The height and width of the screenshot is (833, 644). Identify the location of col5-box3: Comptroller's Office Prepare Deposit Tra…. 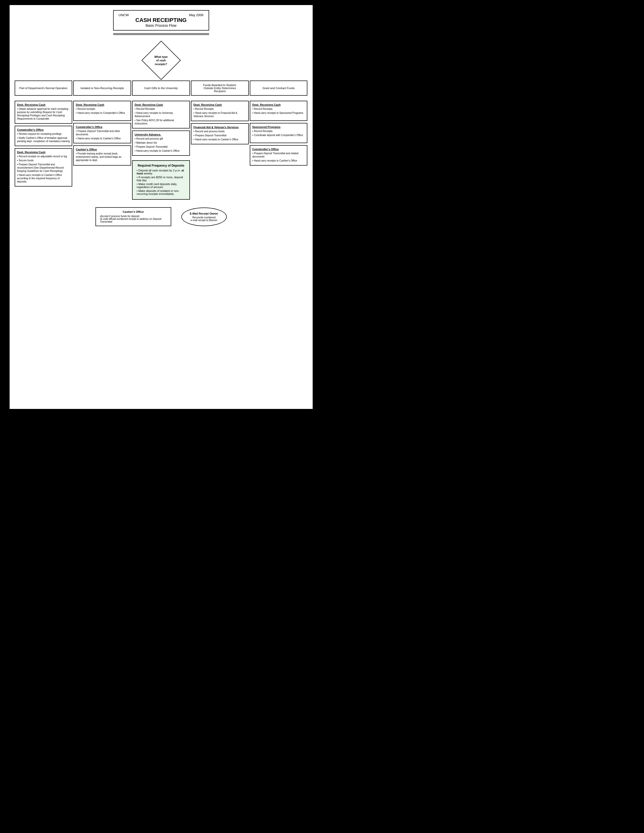
(279, 156).